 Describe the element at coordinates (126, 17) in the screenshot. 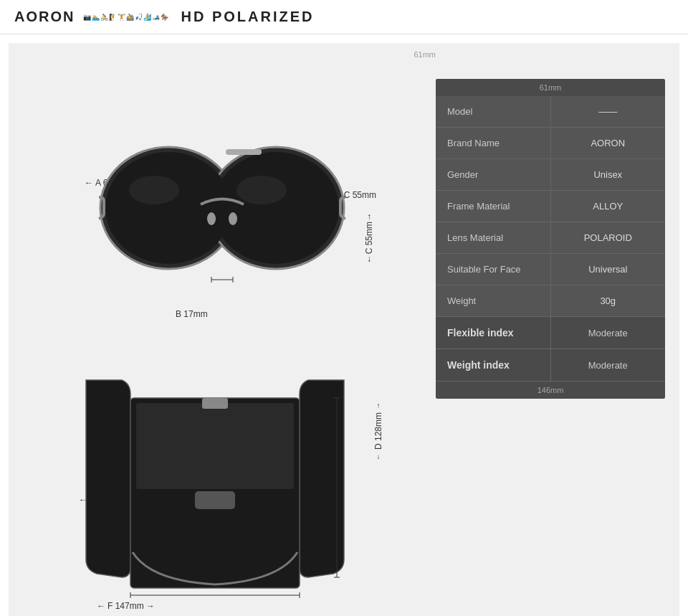

I see `icon-strip: 📷🏊🚴🧗🏋️🚵🎣🏄🎿🏇` at that location.